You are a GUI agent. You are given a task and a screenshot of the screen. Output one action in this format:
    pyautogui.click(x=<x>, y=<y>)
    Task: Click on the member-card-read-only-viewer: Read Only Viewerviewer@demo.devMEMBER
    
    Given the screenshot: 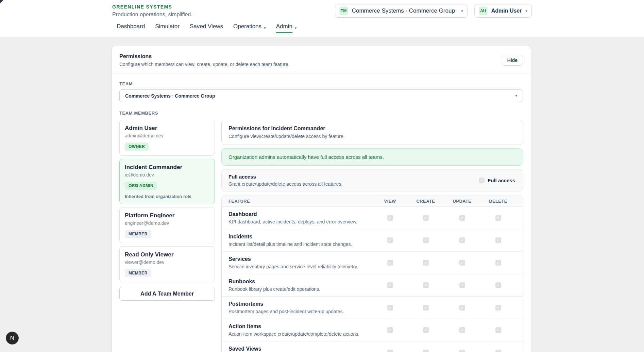 What is the action you would take?
    pyautogui.click(x=167, y=264)
    